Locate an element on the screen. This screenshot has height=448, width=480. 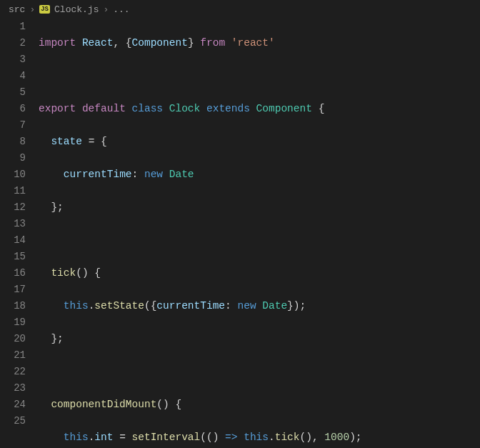
line-number: 17 is located at coordinates (13, 290).